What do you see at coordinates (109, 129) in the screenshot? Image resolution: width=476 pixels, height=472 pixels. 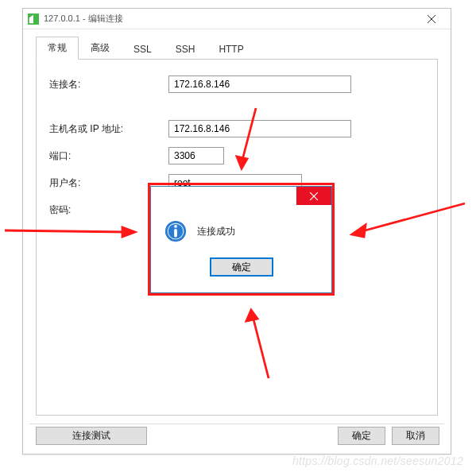 I see `label-host: 主机名或 IP 地址:` at bounding box center [109, 129].